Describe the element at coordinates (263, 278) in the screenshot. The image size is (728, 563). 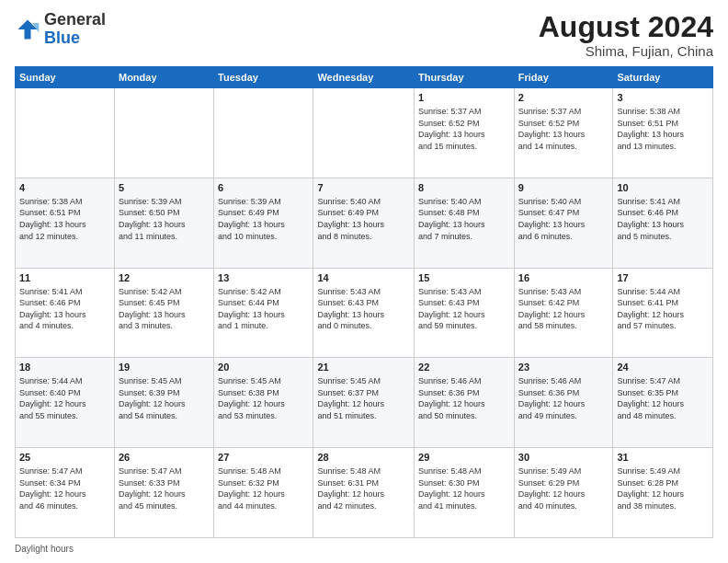
I see `day-number: 13` at that location.